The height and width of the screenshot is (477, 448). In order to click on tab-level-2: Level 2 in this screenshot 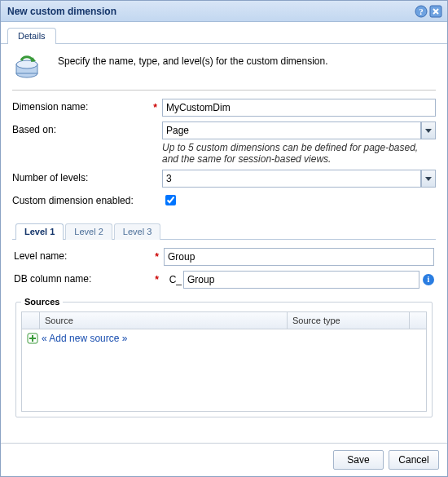, I will do `click(88, 232)`.